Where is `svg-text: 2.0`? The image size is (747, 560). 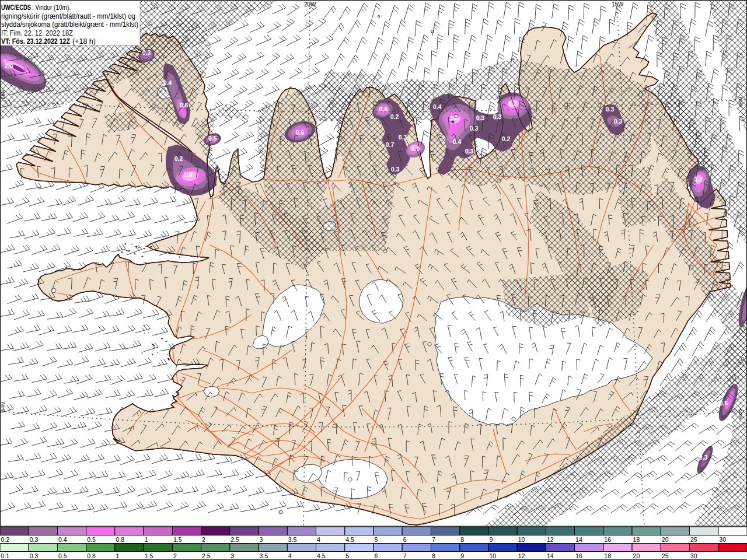
svg-text: 2.0 is located at coordinates (9, 66).